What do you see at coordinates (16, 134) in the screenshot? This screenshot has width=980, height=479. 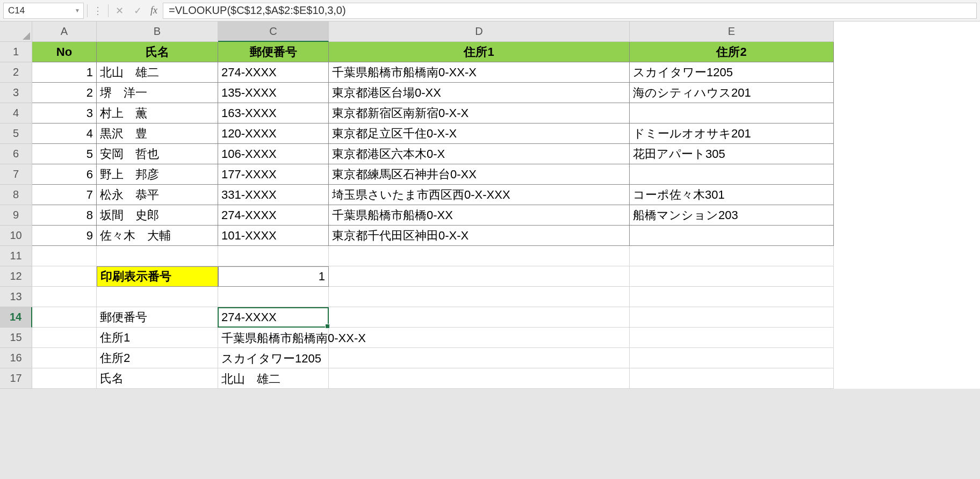 I see `row-header: 5` at bounding box center [16, 134].